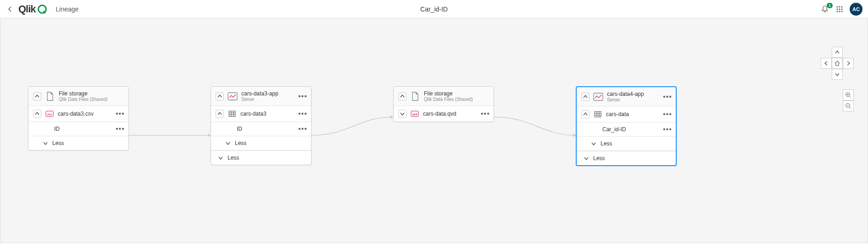  Describe the element at coordinates (42, 9) in the screenshot. I see `qlik-q-icon` at that location.